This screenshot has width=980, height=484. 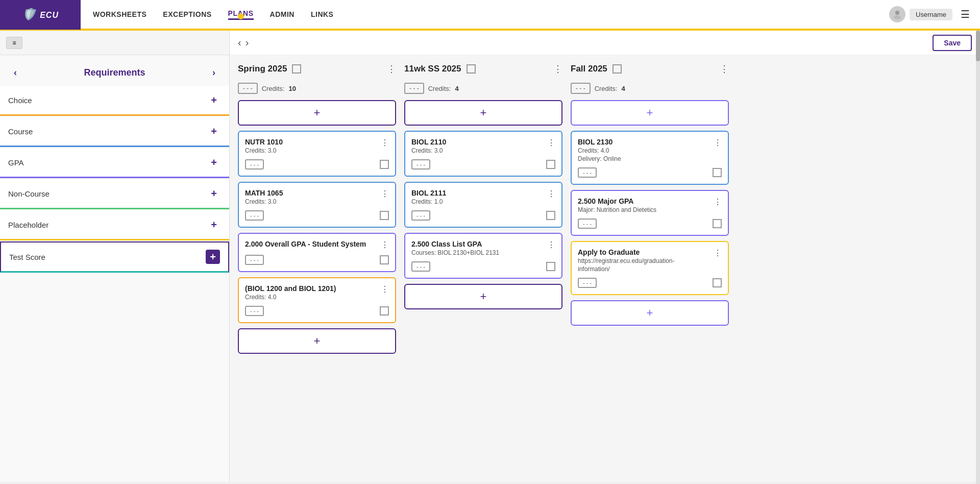 What do you see at coordinates (626, 269) in the screenshot?
I see `applygrad-subtitle2: information/` at bounding box center [626, 269].